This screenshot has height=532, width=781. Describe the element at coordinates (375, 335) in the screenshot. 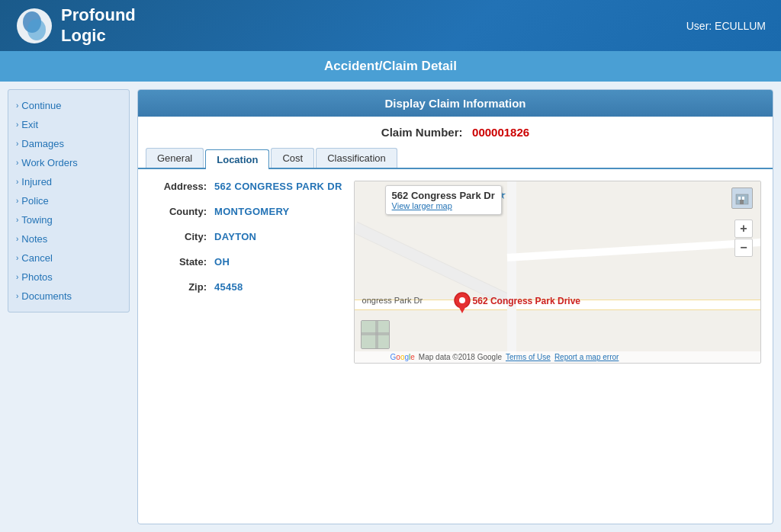

I see `map-thumbnail` at that location.